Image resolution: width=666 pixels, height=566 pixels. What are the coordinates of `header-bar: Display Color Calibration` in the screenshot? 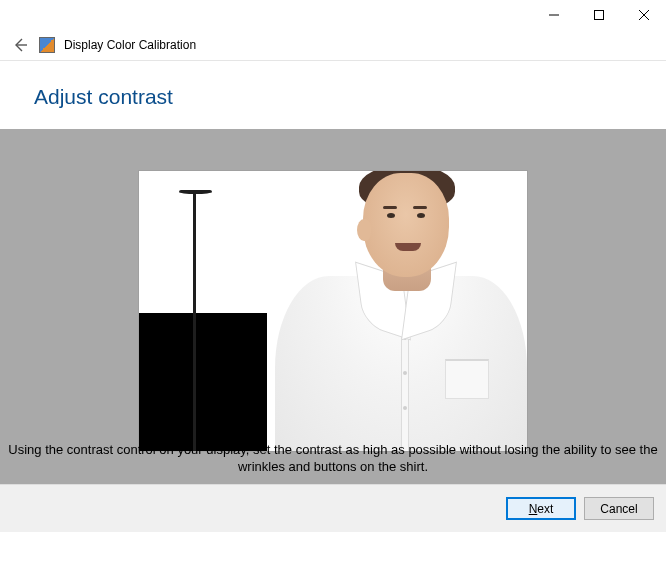 It's located at (333, 46).